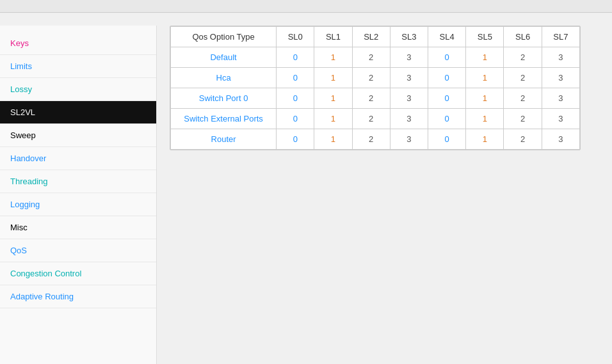 This screenshot has height=364, width=612. I want to click on row-label-router: Router, so click(224, 139).